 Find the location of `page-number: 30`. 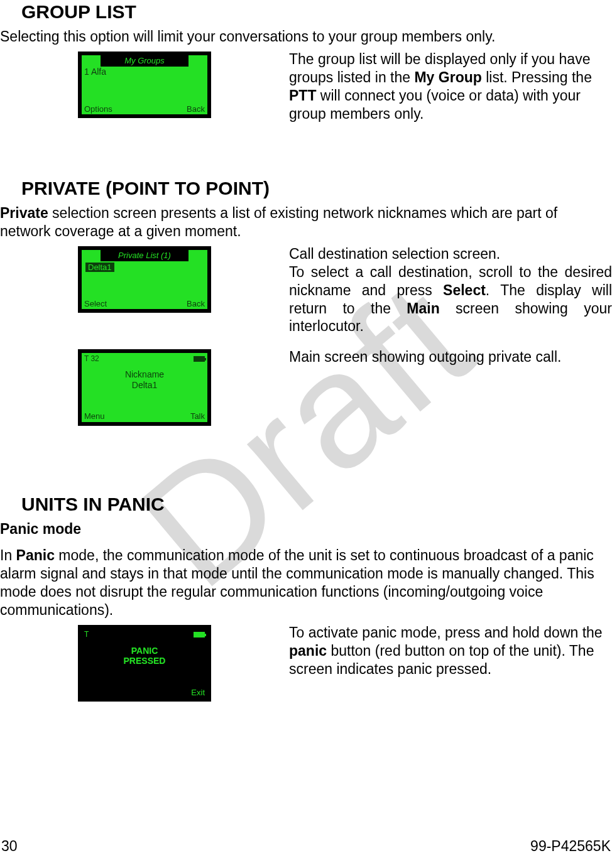

page-number: 30 is located at coordinates (9, 847).